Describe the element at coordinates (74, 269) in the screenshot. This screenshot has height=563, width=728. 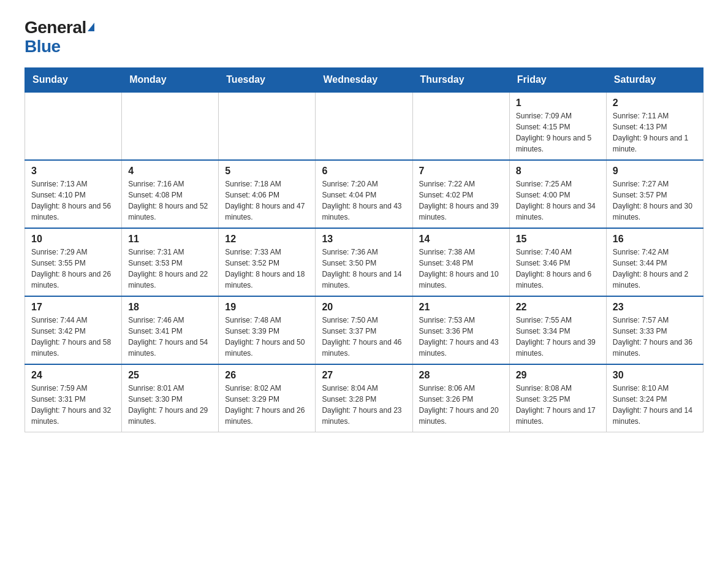
I see `day-info: Sunrise: 7:29 AMSunset: 3:55 PMDaylight:…` at that location.